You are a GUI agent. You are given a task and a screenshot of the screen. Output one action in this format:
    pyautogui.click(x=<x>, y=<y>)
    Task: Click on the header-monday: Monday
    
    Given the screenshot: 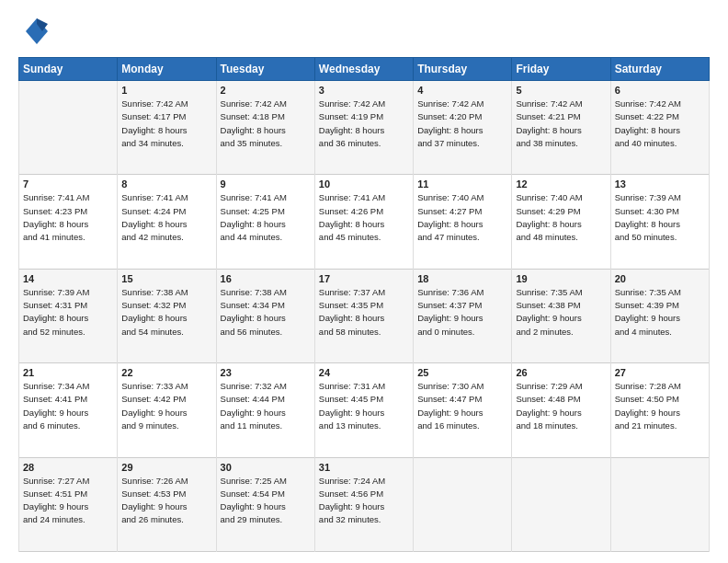 What is the action you would take?
    pyautogui.click(x=167, y=70)
    